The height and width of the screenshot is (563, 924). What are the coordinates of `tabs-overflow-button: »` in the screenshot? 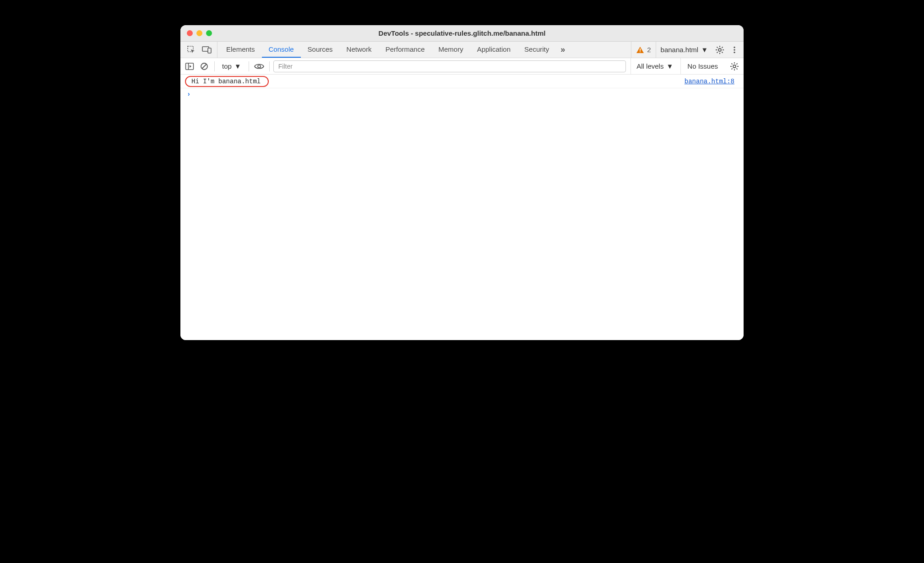 It's located at (563, 49).